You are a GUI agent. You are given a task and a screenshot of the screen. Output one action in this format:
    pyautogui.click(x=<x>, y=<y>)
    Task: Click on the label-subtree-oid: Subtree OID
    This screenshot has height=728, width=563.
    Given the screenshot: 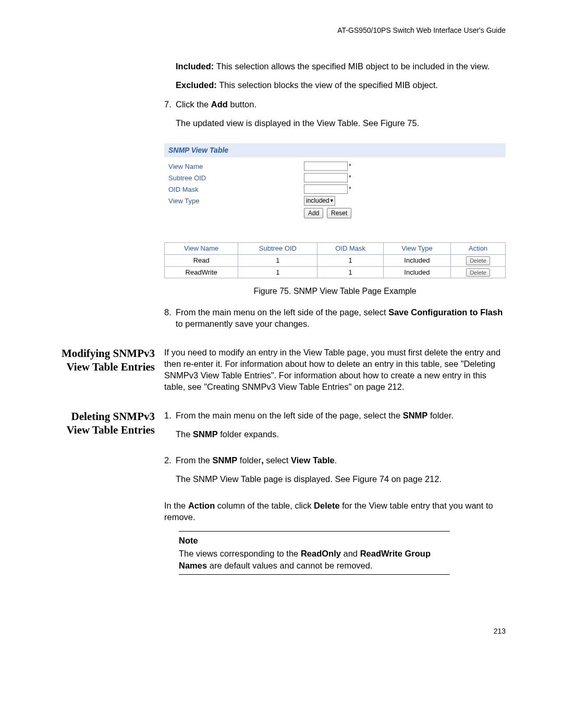 What is the action you would take?
    pyautogui.click(x=236, y=178)
    